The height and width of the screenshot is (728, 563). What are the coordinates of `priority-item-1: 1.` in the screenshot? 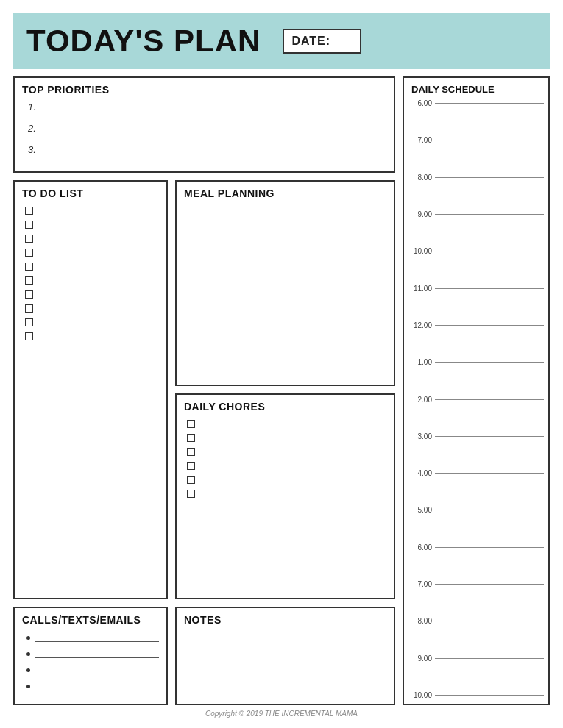 It's located at (208, 109).